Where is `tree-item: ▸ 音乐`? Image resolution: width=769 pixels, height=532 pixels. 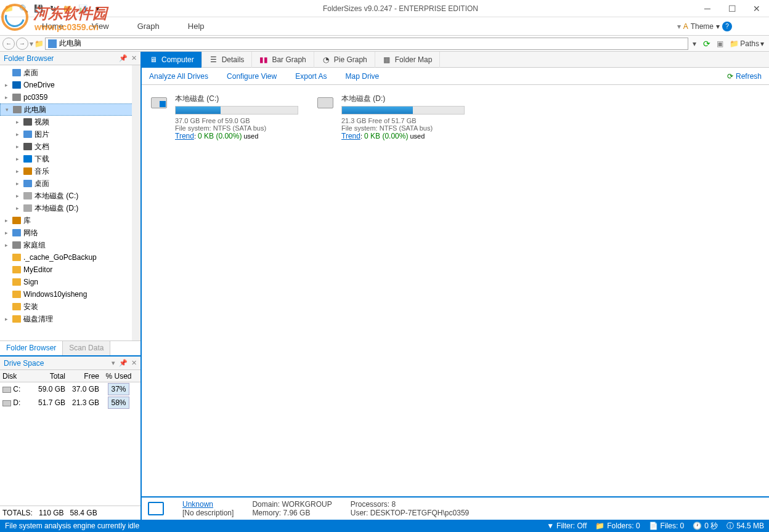 tree-item: ▸ 音乐 is located at coordinates (70, 171).